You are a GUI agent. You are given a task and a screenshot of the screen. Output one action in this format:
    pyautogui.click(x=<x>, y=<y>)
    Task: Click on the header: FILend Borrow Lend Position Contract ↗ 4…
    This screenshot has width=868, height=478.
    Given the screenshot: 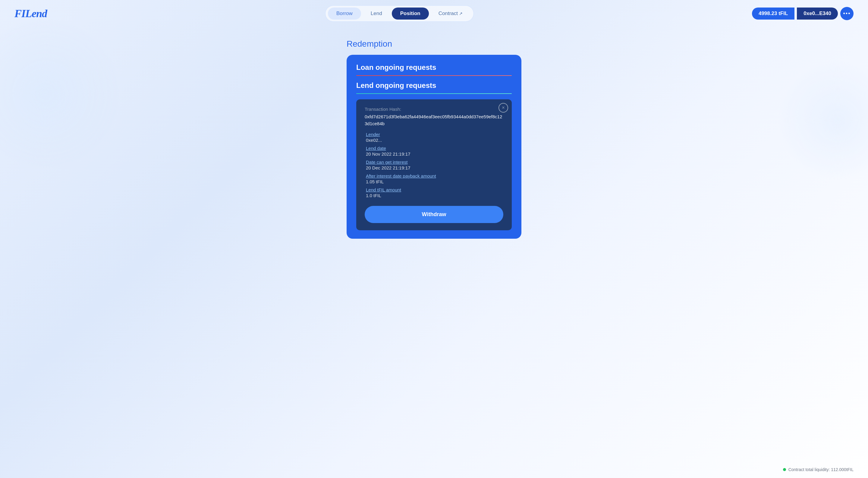 What is the action you would take?
    pyautogui.click(x=434, y=13)
    